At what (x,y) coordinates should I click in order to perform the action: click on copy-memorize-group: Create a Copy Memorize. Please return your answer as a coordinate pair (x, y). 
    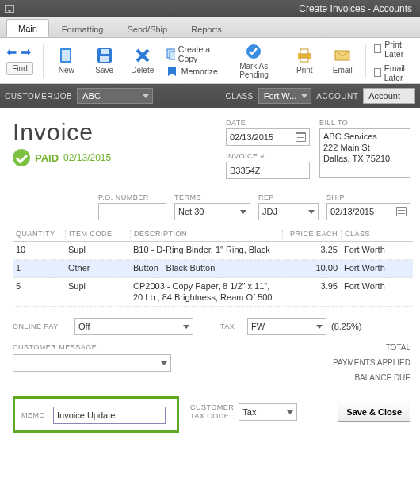
    Looking at the image, I should click on (192, 61).